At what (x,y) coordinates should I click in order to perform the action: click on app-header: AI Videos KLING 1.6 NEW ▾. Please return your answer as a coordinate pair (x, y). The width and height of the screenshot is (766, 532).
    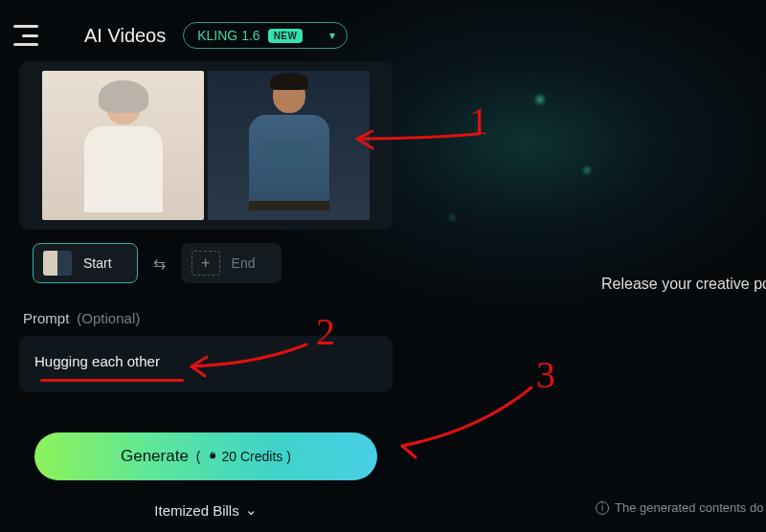
    Looking at the image, I should click on (383, 27).